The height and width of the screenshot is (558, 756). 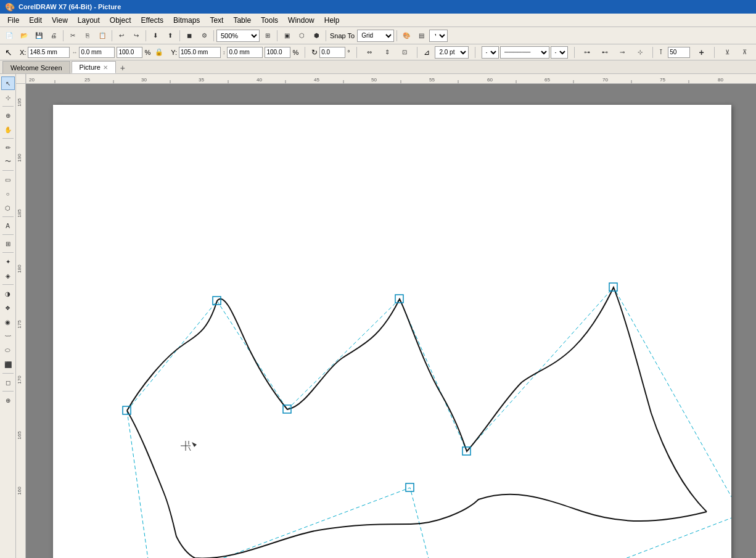 I want to click on copy-button: ⎘, so click(x=88, y=36).